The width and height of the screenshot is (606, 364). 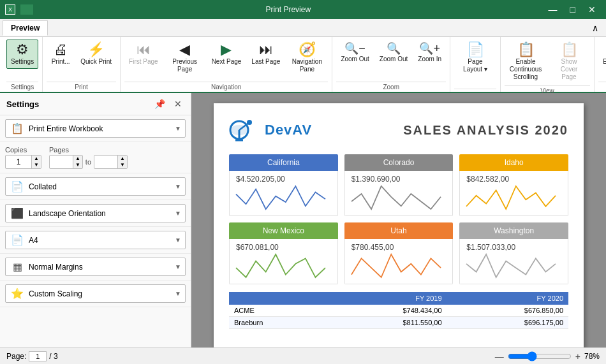 What do you see at coordinates (394, 59) in the screenshot?
I see `zoom-label: Zoom Out` at bounding box center [394, 59].